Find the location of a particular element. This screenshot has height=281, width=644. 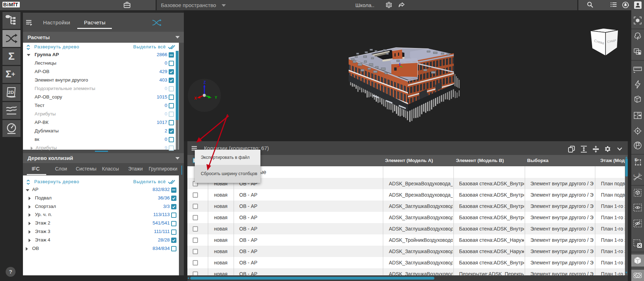

svg-text: 1 is located at coordinates (634, 175).